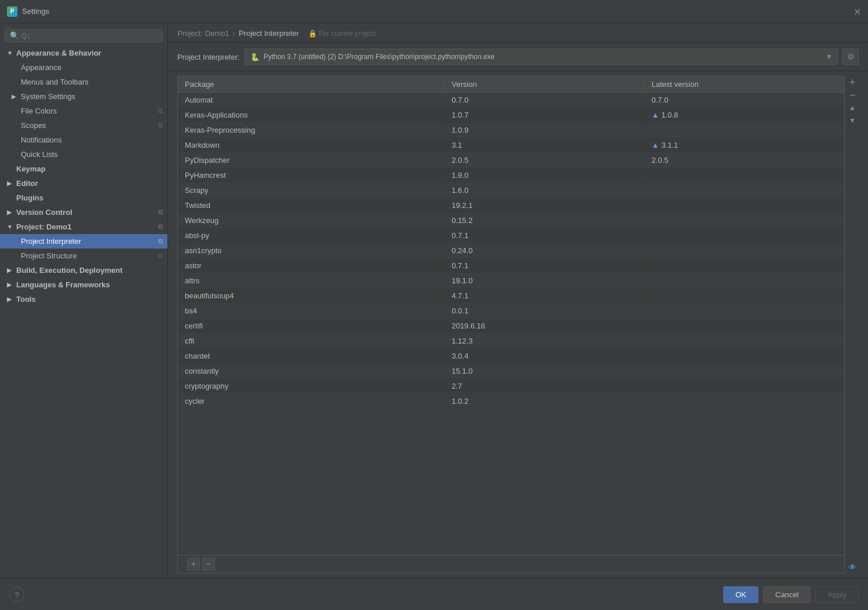  I want to click on package-name: Twisted, so click(311, 206).